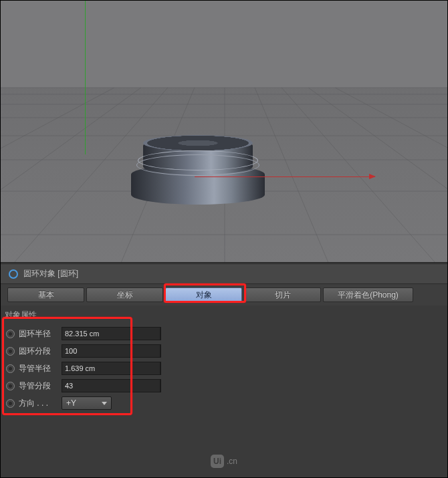 The image size is (448, 478). Describe the element at coordinates (203, 295) in the screenshot. I see `tab-object: 对象` at that location.